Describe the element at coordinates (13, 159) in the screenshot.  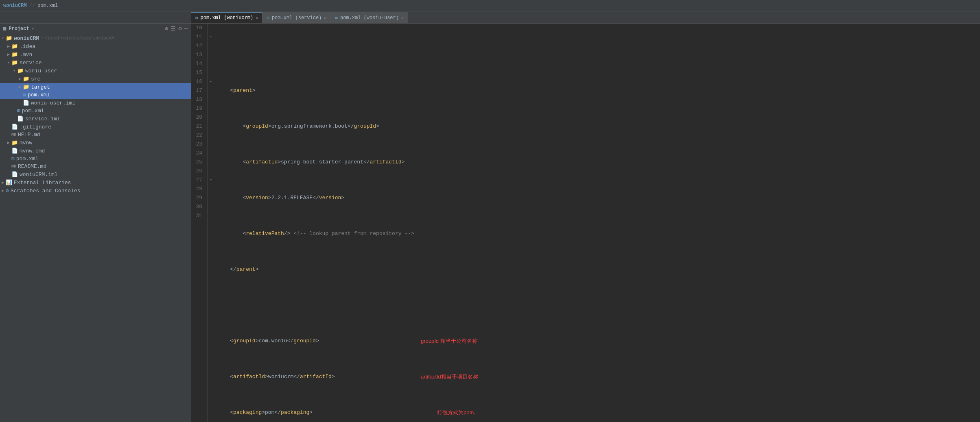
I see `pom-root-icon: m` at that location.